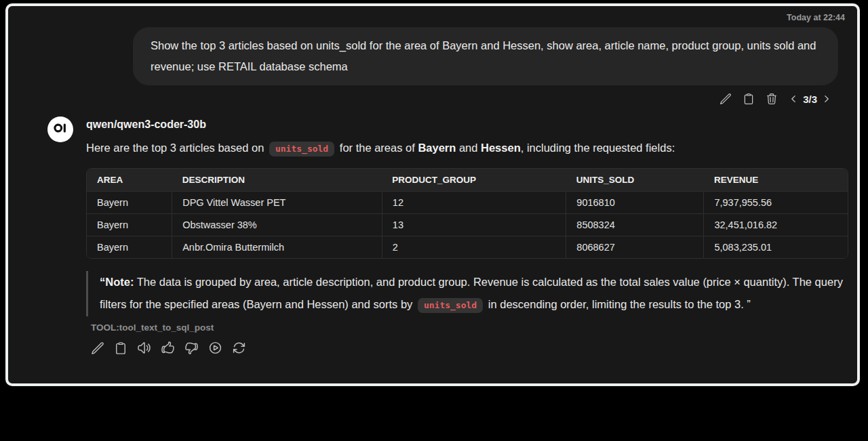  I want to click on table-column-header: UNITS_SOLD, so click(635, 180).